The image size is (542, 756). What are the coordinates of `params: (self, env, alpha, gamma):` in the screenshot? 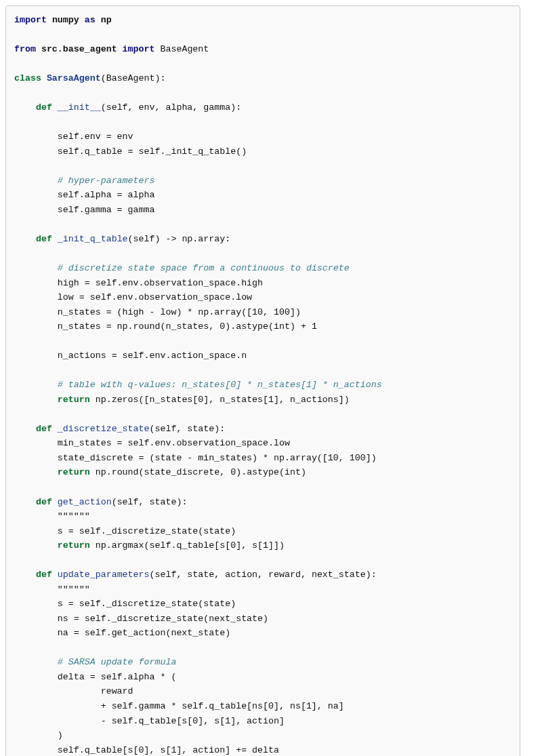 It's located at (171, 107).